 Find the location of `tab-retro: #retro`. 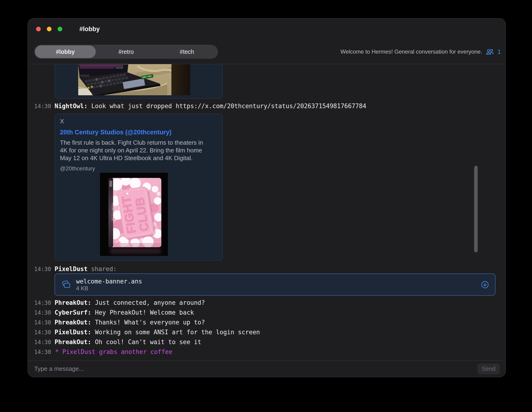

tab-retro: #retro is located at coordinates (126, 52).